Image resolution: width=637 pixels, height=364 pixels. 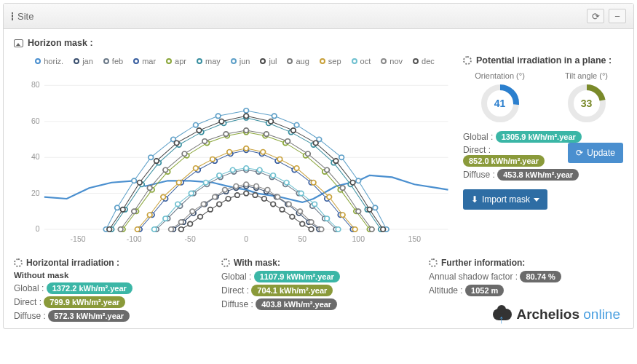 I want to click on legend-item: apr, so click(x=176, y=61).